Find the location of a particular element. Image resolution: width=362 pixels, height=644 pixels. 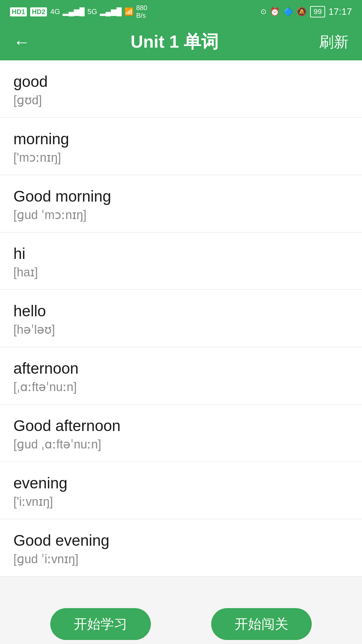

start-challenge-button: 开始闯关 is located at coordinates (261, 624).